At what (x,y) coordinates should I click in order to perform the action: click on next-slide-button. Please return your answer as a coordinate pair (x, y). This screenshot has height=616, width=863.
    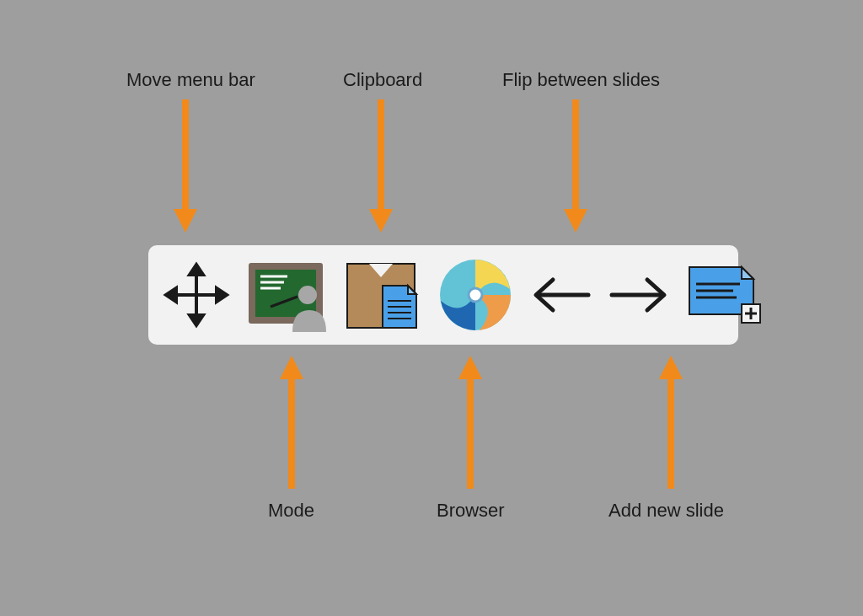
    Looking at the image, I should click on (639, 295).